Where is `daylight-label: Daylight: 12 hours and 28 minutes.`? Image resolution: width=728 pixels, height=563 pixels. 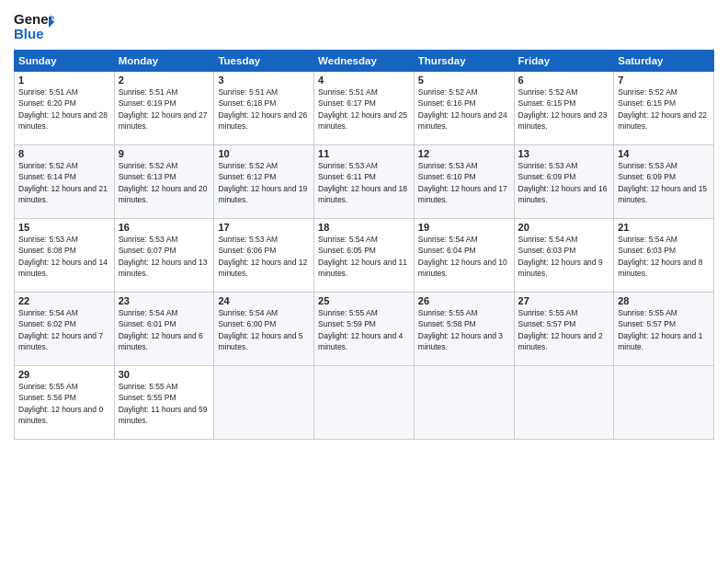 daylight-label: Daylight: 12 hours and 28 minutes. is located at coordinates (63, 121).